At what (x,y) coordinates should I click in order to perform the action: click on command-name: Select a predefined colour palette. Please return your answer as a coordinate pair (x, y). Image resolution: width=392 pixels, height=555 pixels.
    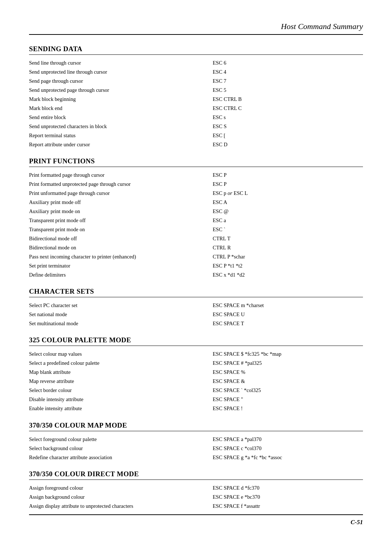
    Looking at the image, I should click on (121, 363).